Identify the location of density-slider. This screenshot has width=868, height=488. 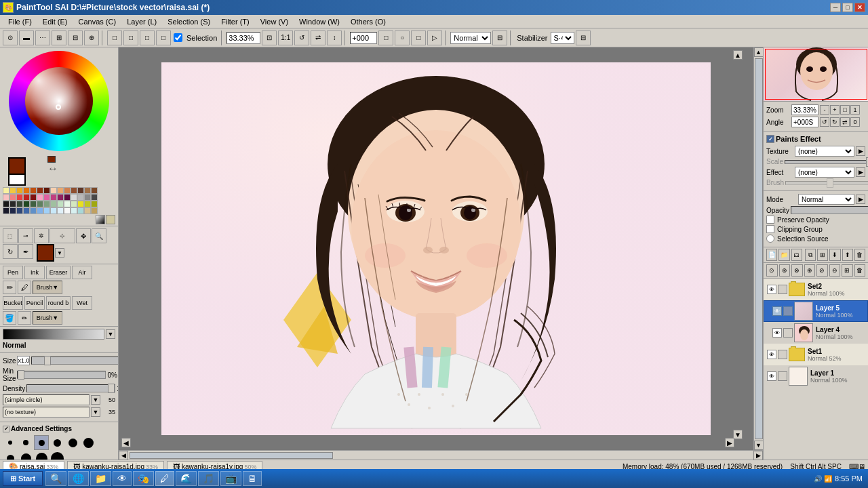
(71, 388).